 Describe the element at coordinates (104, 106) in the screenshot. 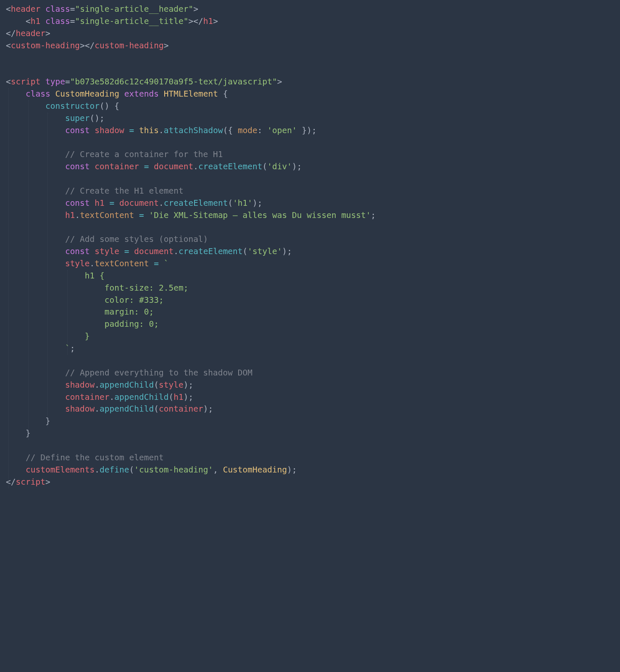

I see `code-token: ()` at that location.